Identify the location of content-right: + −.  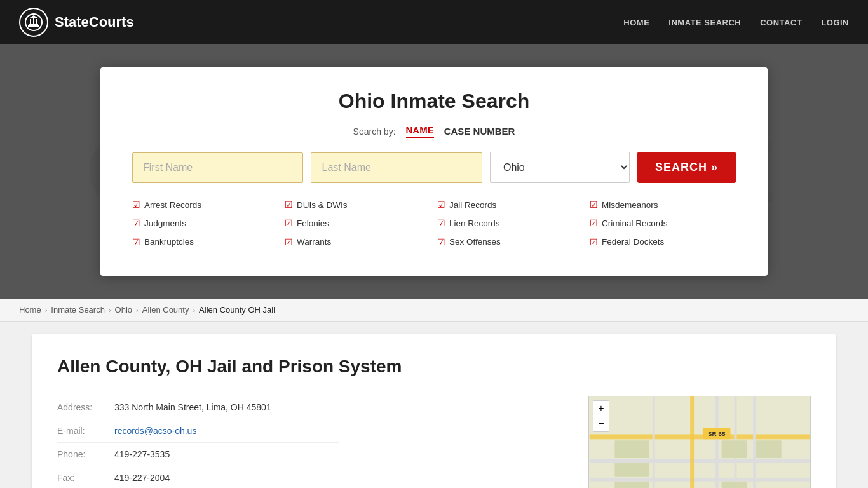
(700, 442).